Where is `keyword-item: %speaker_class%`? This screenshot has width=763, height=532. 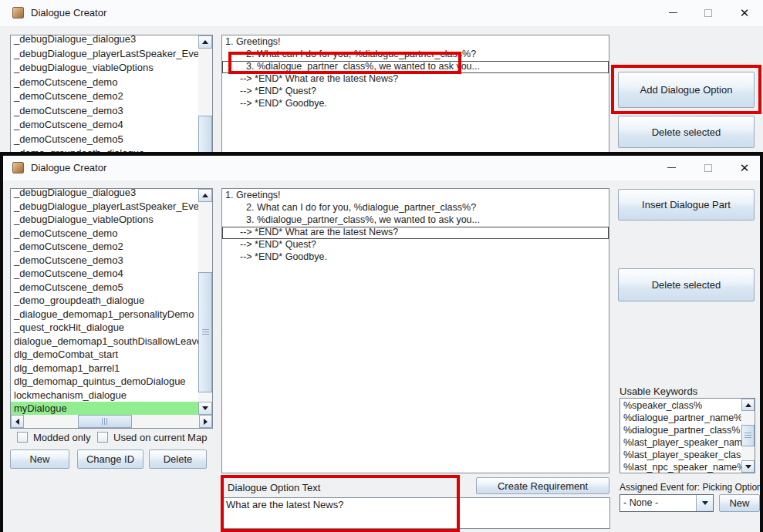
keyword-item: %speaker_class% is located at coordinates (680, 406).